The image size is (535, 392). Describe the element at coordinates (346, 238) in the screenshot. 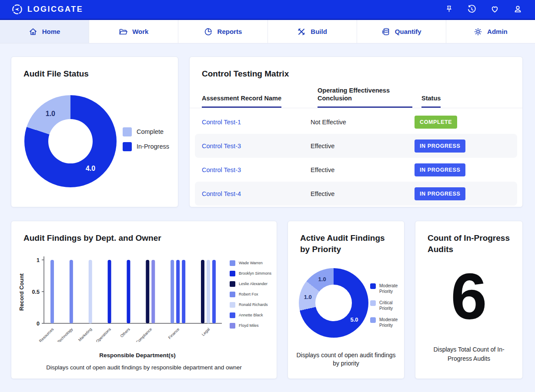

I see `card-title: Active Audit Findings by Priority` at that location.